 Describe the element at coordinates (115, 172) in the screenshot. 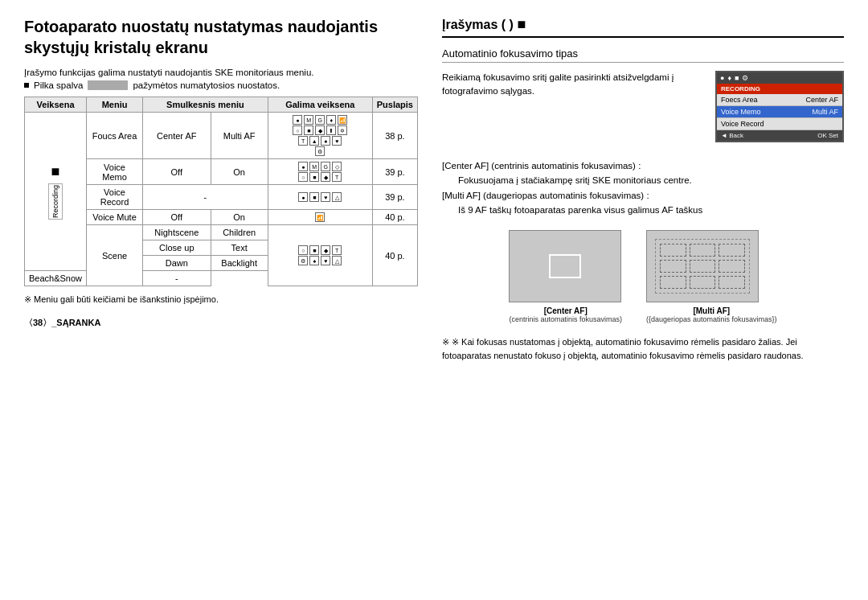

I see `meniu-voice-memo: Voice Memo` at that location.